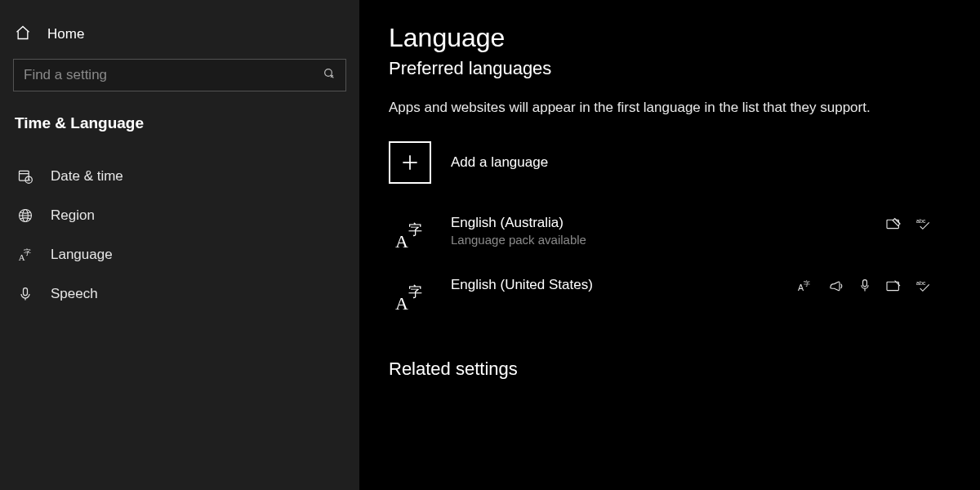 Image resolution: width=980 pixels, height=490 pixels. What do you see at coordinates (410, 163) in the screenshot?
I see `plus-box-icon` at bounding box center [410, 163].